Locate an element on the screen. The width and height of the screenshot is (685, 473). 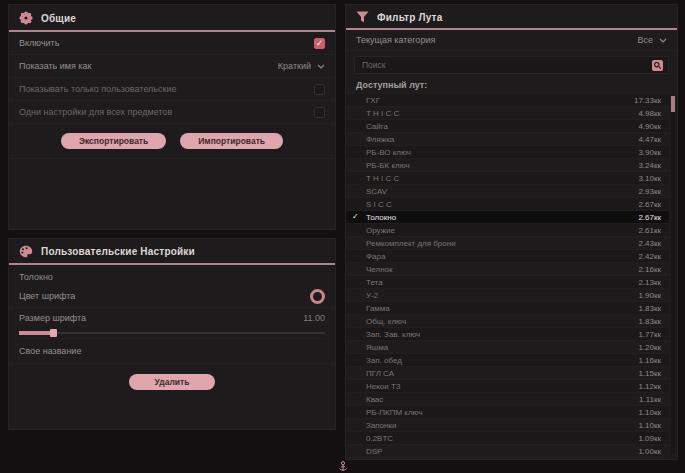
loot-item-name: Сайга is located at coordinates (377, 126).